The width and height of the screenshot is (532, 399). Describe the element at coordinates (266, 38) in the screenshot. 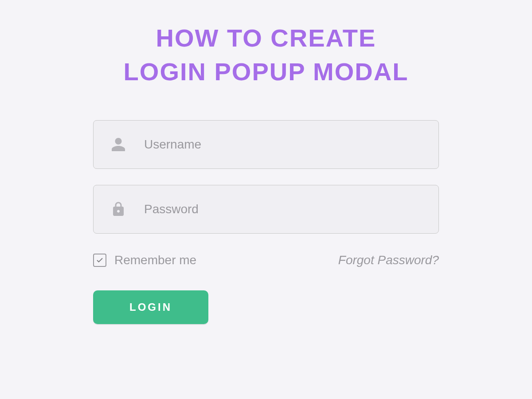

I see `heading-line-1: HOW TO CREATE` at that location.